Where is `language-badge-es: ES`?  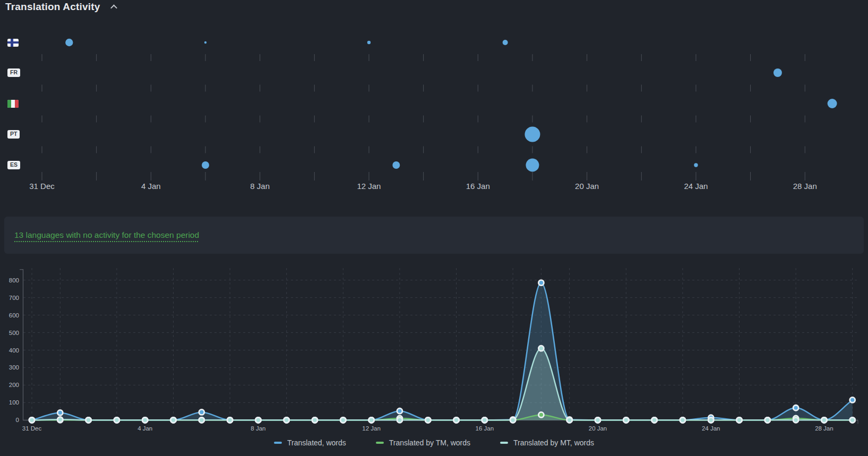 language-badge-es: ES is located at coordinates (14, 166).